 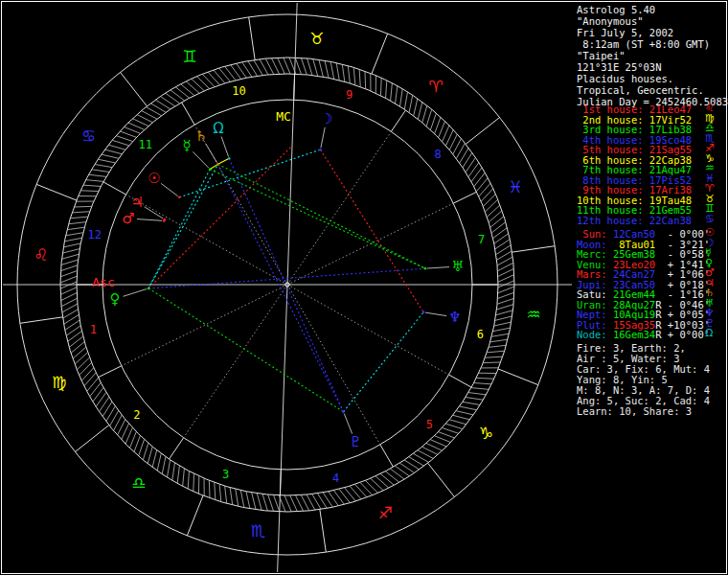 What do you see at coordinates (481, 240) in the screenshot?
I see `wheel-house-number-7: 7` at bounding box center [481, 240].